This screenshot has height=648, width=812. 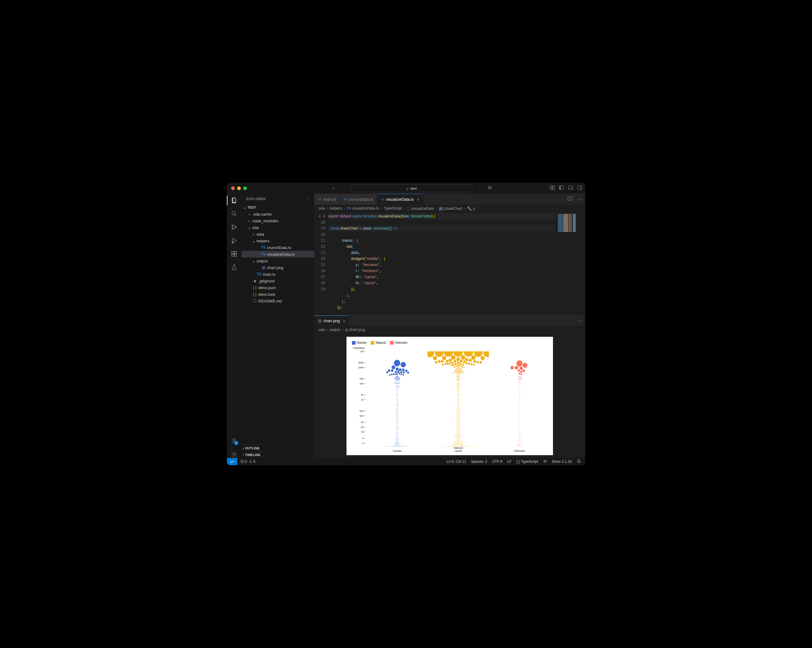 What do you see at coordinates (363, 209) in the screenshot?
I see `breadcrumb-item: TS visualizeData.ts` at bounding box center [363, 209].